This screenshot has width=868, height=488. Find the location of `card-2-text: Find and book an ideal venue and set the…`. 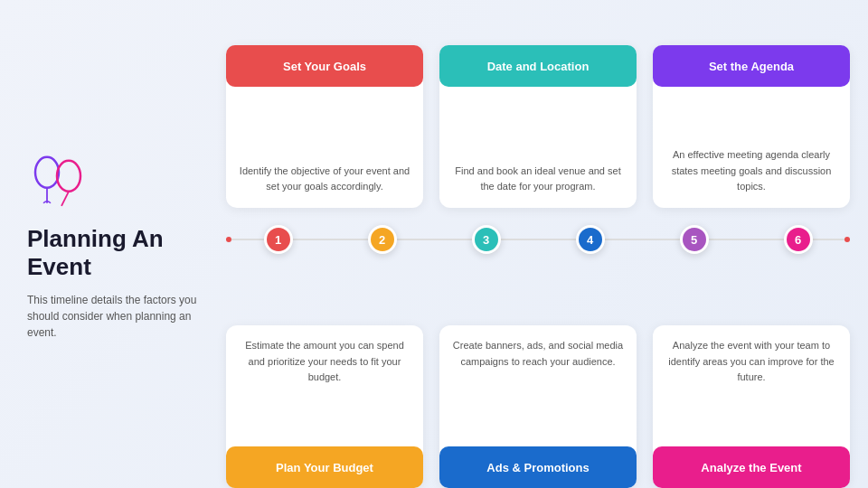

card-2-text: Find and book an ideal venue and set the… is located at coordinates (538, 179).